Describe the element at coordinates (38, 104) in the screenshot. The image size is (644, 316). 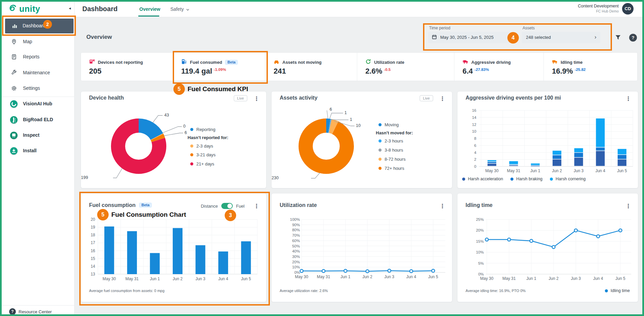
I see `sidebar-item-label: VisionAI Hub` at that location.